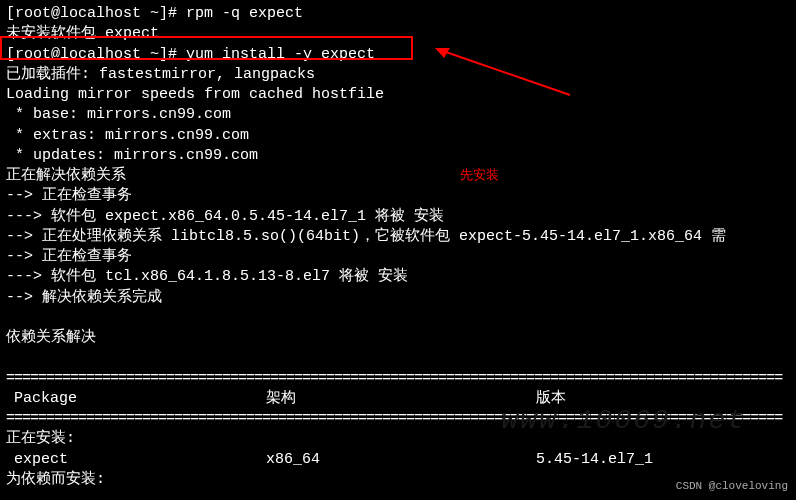 The height and width of the screenshot is (500, 796). I want to click on terminal-line: * updates: mirrors.cn99.com, so click(398, 156).